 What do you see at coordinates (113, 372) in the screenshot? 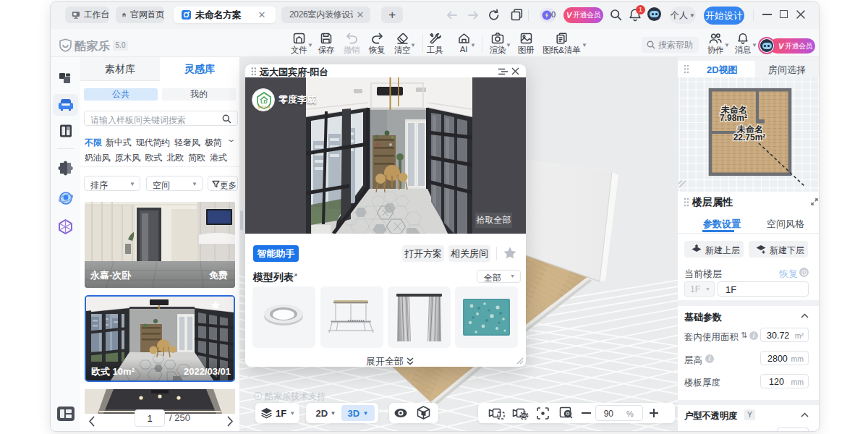
I see `svg-text: 欧式 10m²` at bounding box center [113, 372].